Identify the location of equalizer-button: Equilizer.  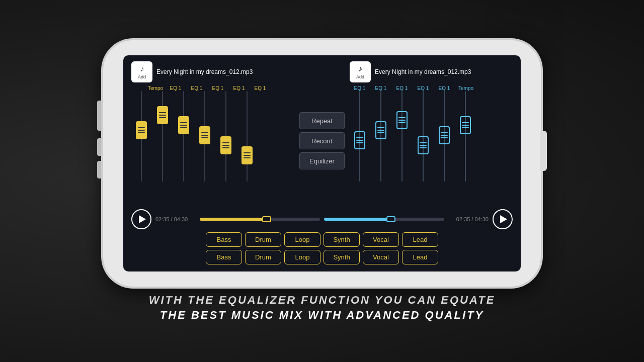
(322, 161).